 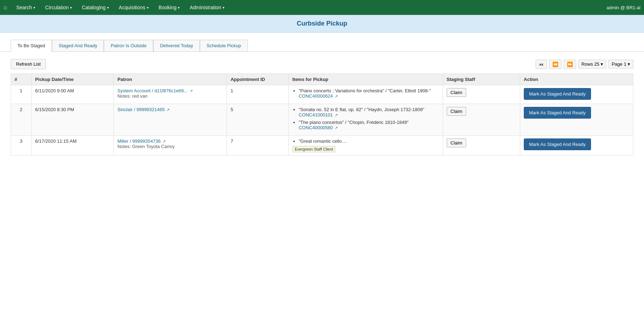 I want to click on row-patron: Sinclair / 99999321465 ↗, so click(x=170, y=120).